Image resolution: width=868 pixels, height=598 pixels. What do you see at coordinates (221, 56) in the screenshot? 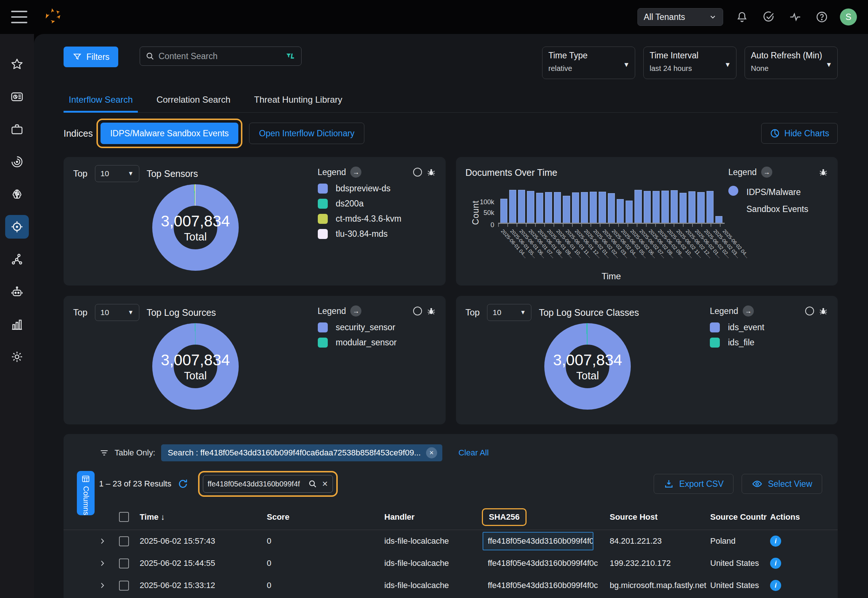
I see `content-search-box` at bounding box center [221, 56].